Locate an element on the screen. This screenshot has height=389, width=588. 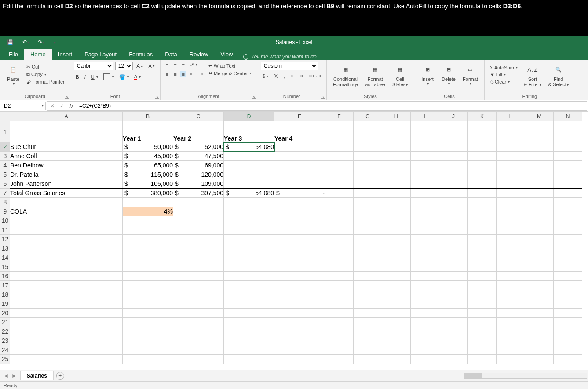
cell: $54,080 is located at coordinates (249, 193).